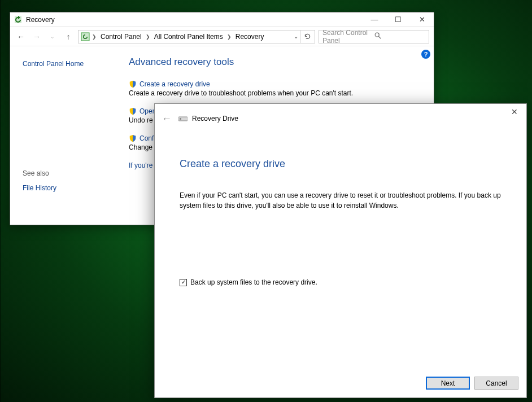 This screenshot has width=532, height=402. What do you see at coordinates (278, 93) in the screenshot?
I see `tool-desc: Create a recovery drive to troubleshoot …` at bounding box center [278, 93].